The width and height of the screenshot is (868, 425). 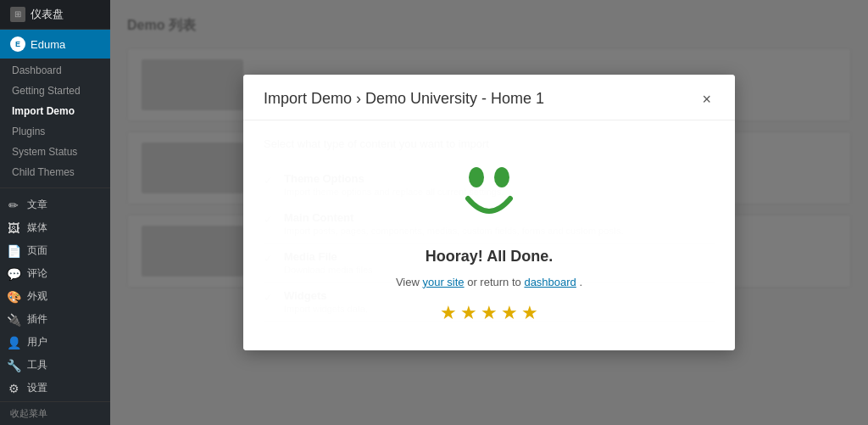 I want to click on nav-dashboard: Dashboard, so click(x=55, y=70).